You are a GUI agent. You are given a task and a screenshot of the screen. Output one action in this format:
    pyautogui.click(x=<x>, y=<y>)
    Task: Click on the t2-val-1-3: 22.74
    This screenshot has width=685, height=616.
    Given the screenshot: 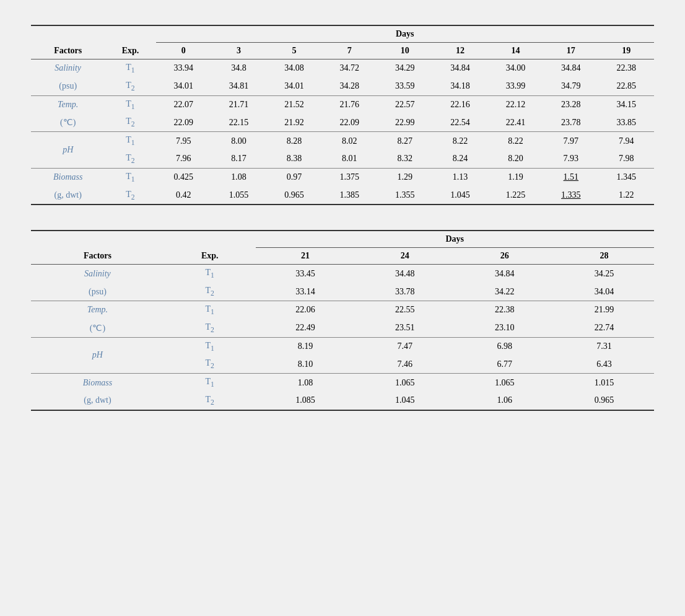 What is the action you would take?
    pyautogui.click(x=604, y=328)
    